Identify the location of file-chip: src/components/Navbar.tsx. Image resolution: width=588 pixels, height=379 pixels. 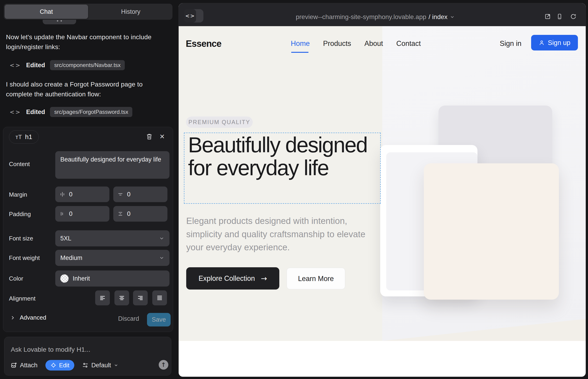
(87, 65).